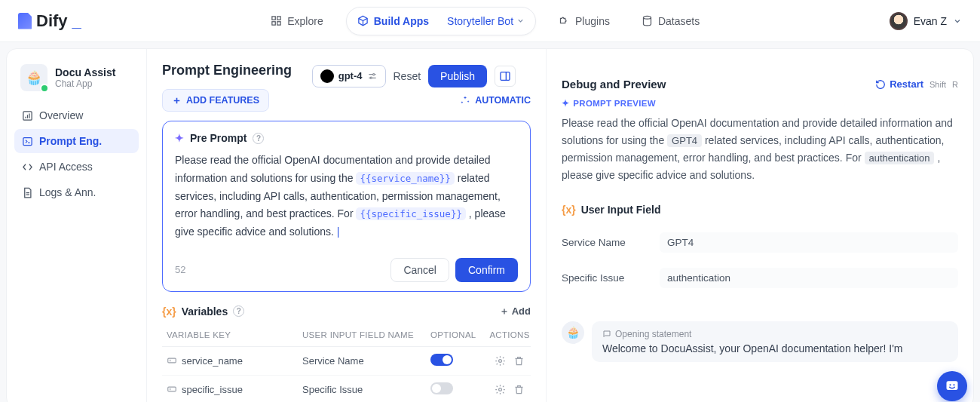 The width and height of the screenshot is (980, 402). Describe the element at coordinates (347, 363) in the screenshot. I see `variables-table: VARIABLE KEY USER INPUT FIELD NAME OPTIO…` at that location.